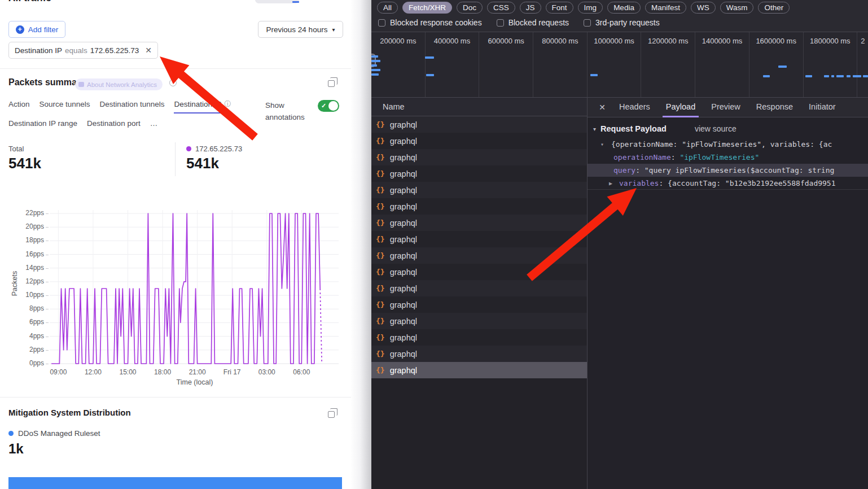 The image size is (868, 489). Describe the element at coordinates (622, 23) in the screenshot. I see `checkbox-3rd-party-requests: 3rd-party requests` at that location.